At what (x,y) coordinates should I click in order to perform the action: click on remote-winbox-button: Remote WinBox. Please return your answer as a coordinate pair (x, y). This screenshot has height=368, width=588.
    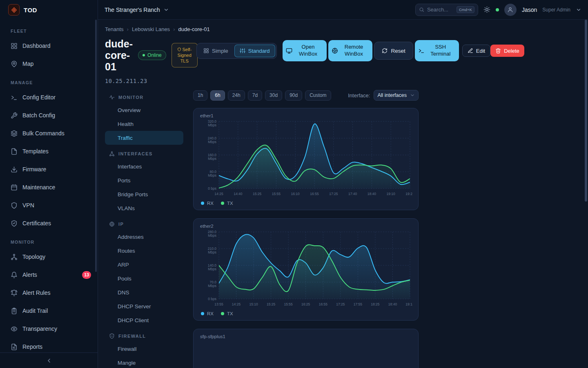
    Looking at the image, I should click on (350, 51).